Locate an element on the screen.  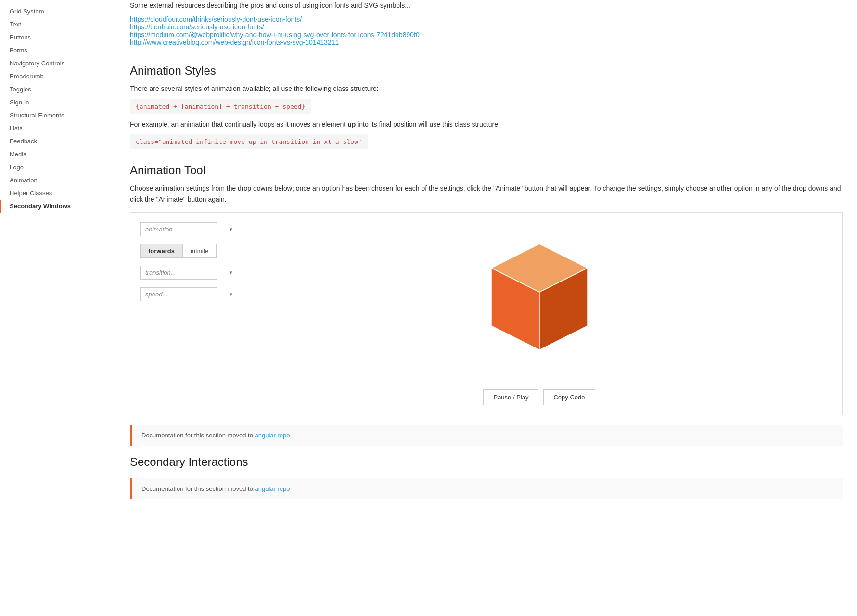
example-class-code: class="animated infinite move-up-in tran… is located at coordinates (249, 141).